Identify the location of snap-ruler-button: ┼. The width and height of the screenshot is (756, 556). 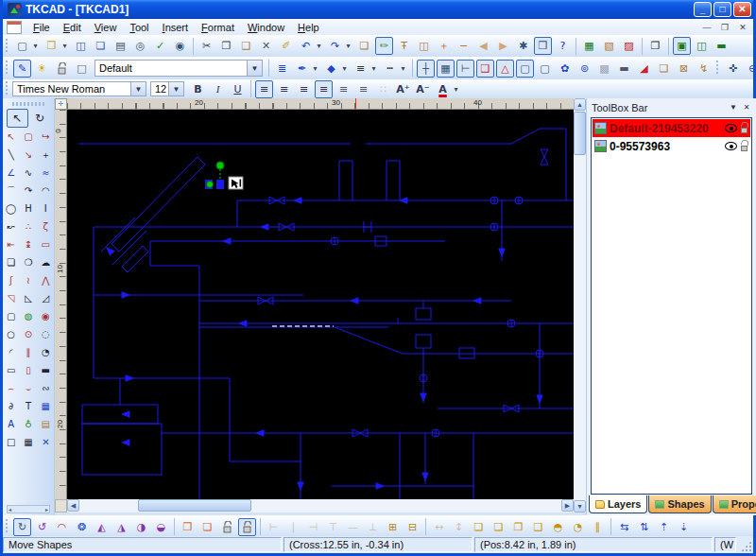
(425, 68).